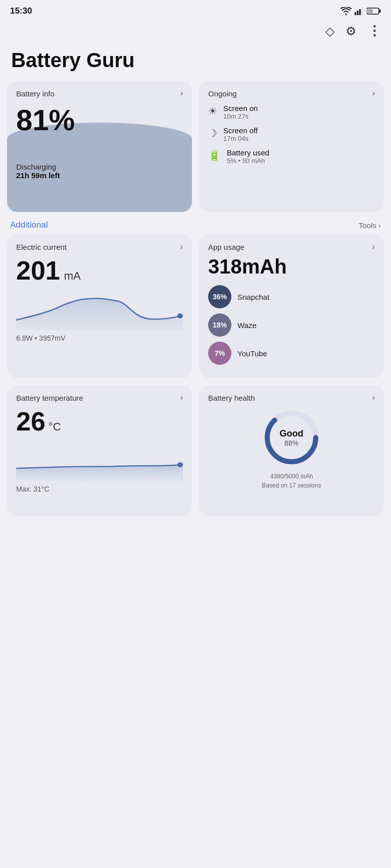  I want to click on donut-wrapper: Good 88%, so click(291, 438).